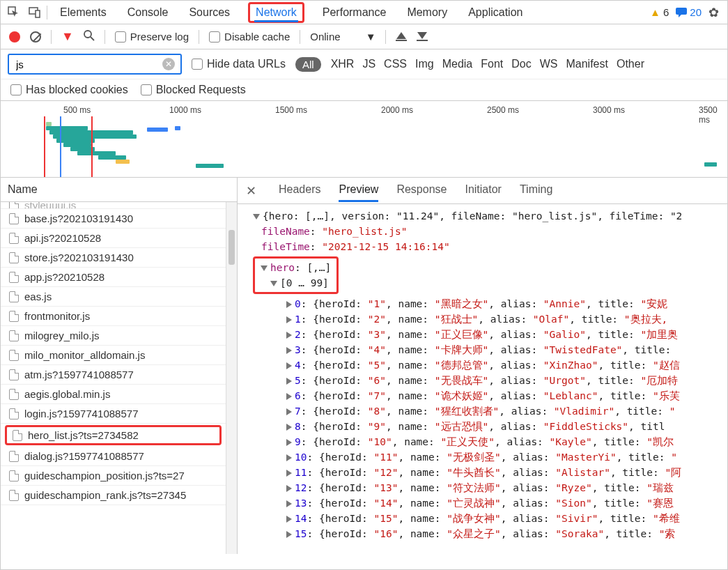  Describe the element at coordinates (371, 36) in the screenshot. I see `chevron-down-icon: ▼` at that location.